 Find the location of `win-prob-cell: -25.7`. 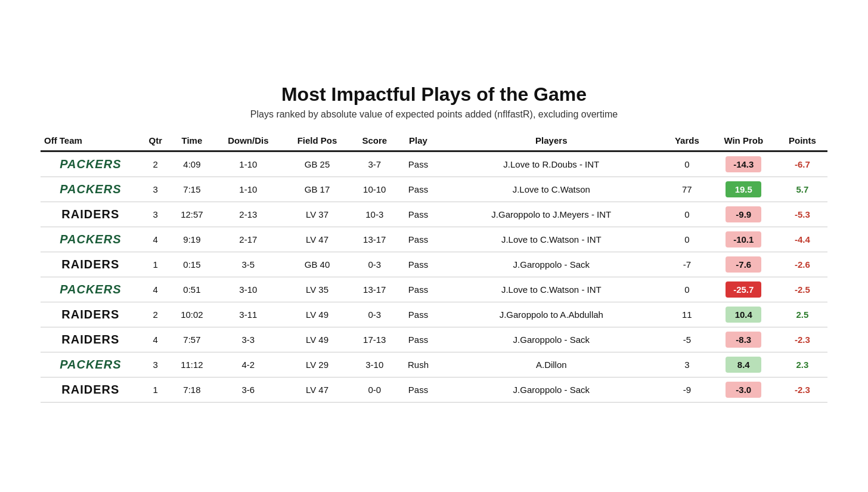

win-prob-cell: -25.7 is located at coordinates (744, 290).